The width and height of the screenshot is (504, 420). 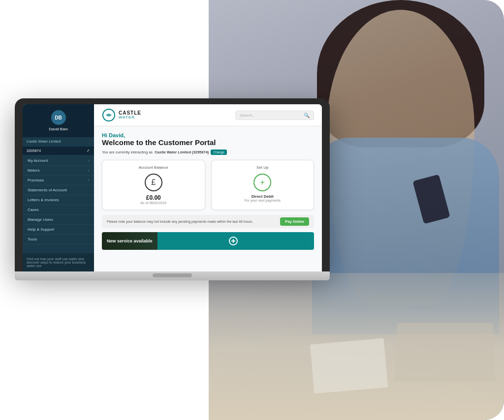 I want to click on sidebar-user-area: DB David Bain, so click(x=58, y=121).